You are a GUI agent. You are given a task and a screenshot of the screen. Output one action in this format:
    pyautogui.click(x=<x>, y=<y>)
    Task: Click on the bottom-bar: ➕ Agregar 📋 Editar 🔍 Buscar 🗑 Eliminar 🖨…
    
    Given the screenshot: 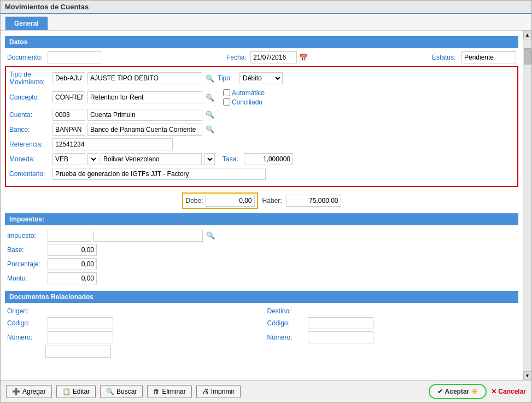 What is the action you would take?
    pyautogui.click(x=266, y=392)
    